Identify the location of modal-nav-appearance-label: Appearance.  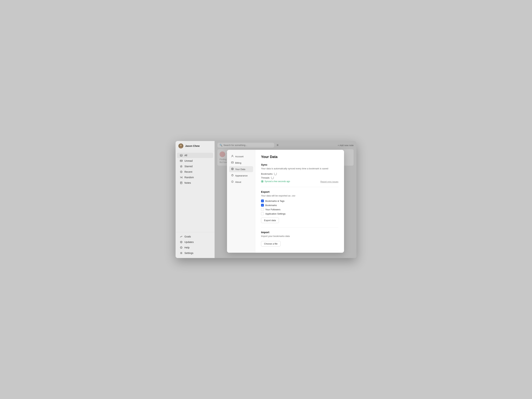
(241, 176).